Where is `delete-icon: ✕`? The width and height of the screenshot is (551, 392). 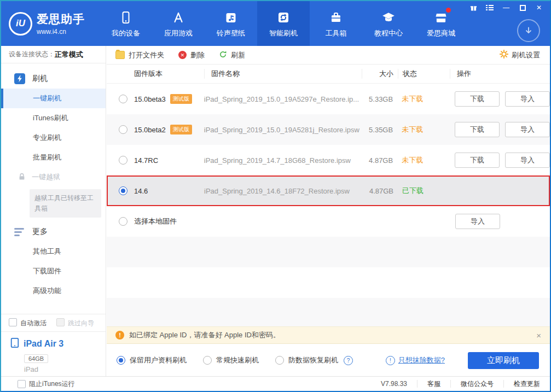 delete-icon: ✕ is located at coordinates (183, 55).